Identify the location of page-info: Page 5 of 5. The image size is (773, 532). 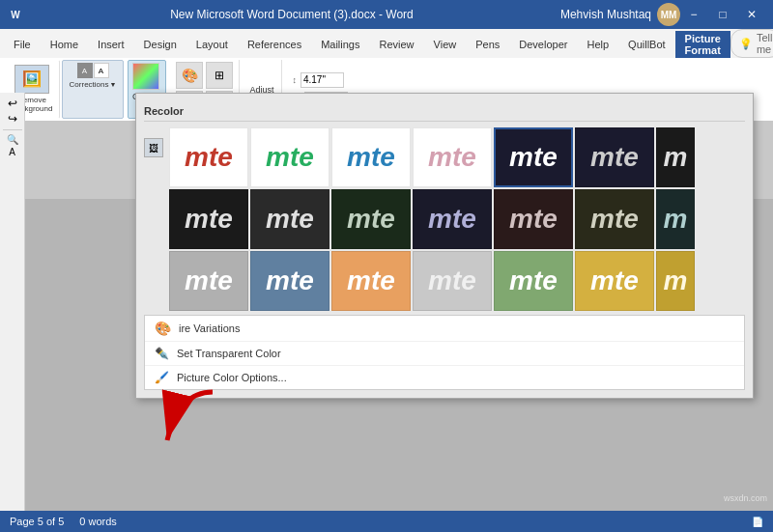
(37, 521).